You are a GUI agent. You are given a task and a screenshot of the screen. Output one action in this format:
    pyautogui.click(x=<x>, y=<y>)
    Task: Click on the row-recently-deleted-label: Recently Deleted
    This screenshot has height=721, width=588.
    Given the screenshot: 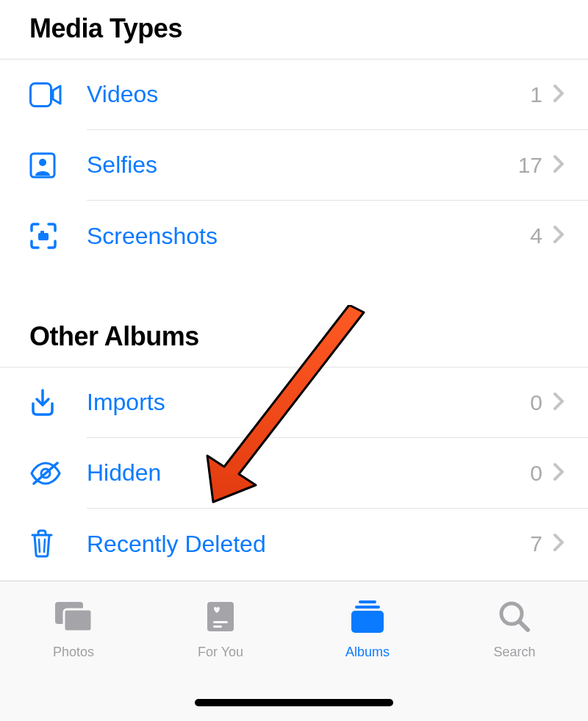 What is the action you would take?
    pyautogui.click(x=309, y=544)
    